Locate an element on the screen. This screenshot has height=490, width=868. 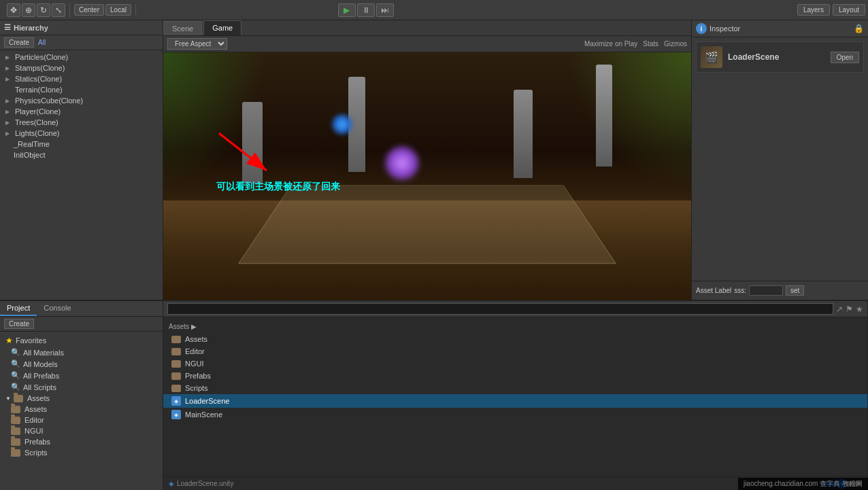
tree-prefabs: Prefabs is located at coordinates (82, 442).